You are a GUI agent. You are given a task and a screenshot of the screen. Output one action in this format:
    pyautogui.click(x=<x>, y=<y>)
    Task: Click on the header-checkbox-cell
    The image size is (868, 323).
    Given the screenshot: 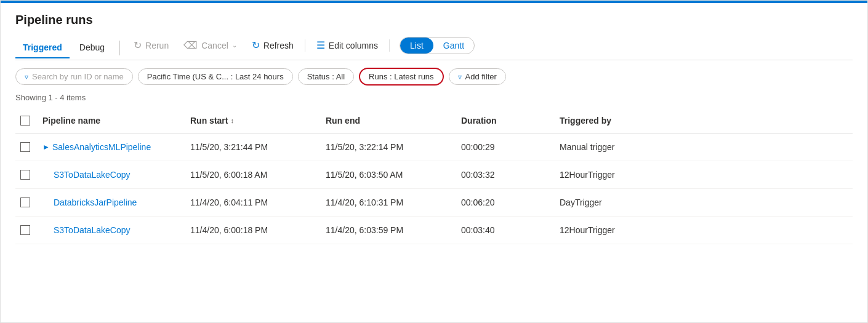 What is the action you would take?
    pyautogui.click(x=26, y=121)
    